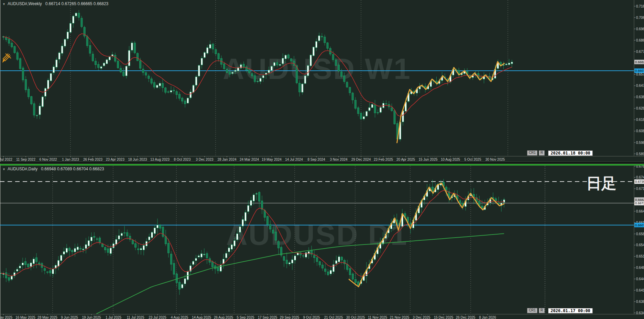  Describe the element at coordinates (250, 159) in the screenshot. I see `svg-text: 24 Mar 2024` at that location.